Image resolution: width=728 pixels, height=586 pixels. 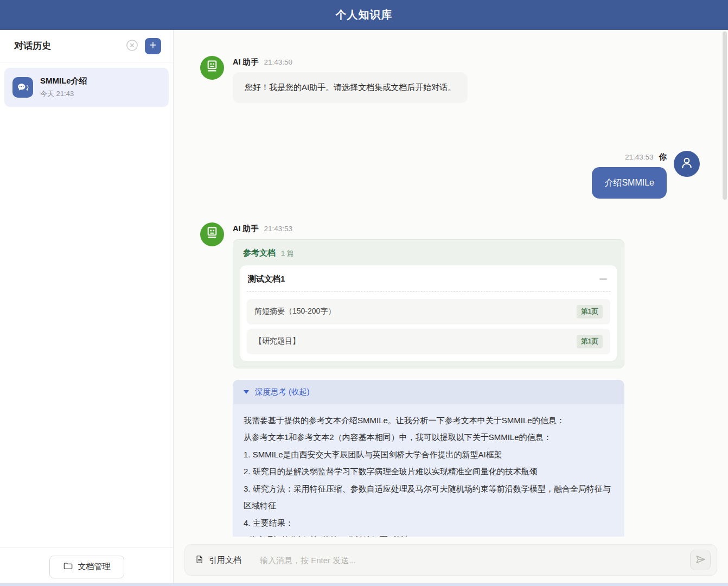 What do you see at coordinates (153, 46) in the screenshot?
I see `new-conversation-button` at bounding box center [153, 46].